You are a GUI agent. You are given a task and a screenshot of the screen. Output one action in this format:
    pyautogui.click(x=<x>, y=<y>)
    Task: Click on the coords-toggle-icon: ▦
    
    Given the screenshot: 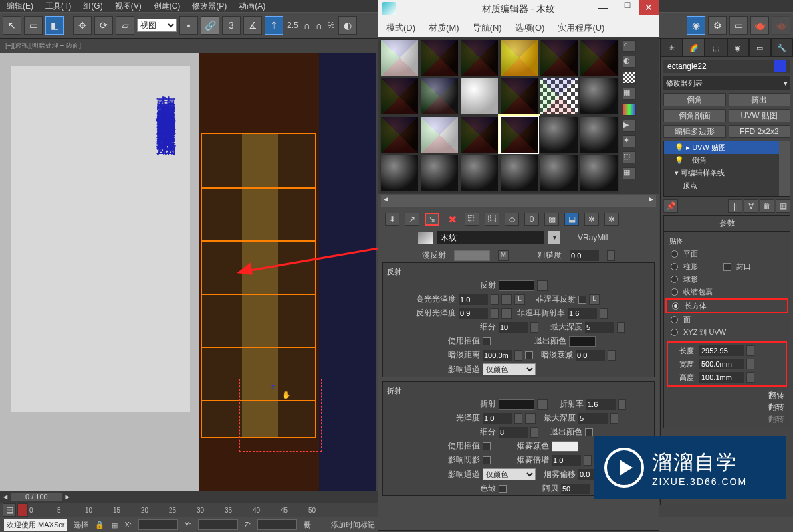 What is the action you would take?
    pyautogui.click(x=114, y=525)
    